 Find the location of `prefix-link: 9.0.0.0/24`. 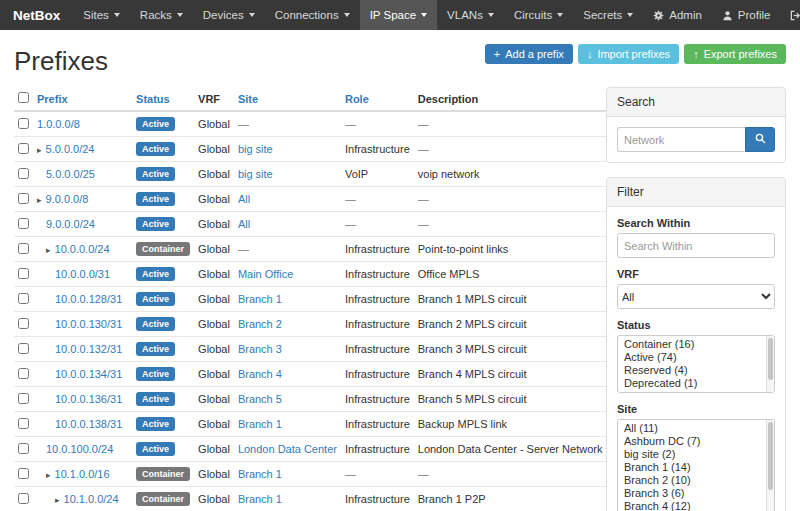

prefix-link: 9.0.0.0/24 is located at coordinates (70, 224).